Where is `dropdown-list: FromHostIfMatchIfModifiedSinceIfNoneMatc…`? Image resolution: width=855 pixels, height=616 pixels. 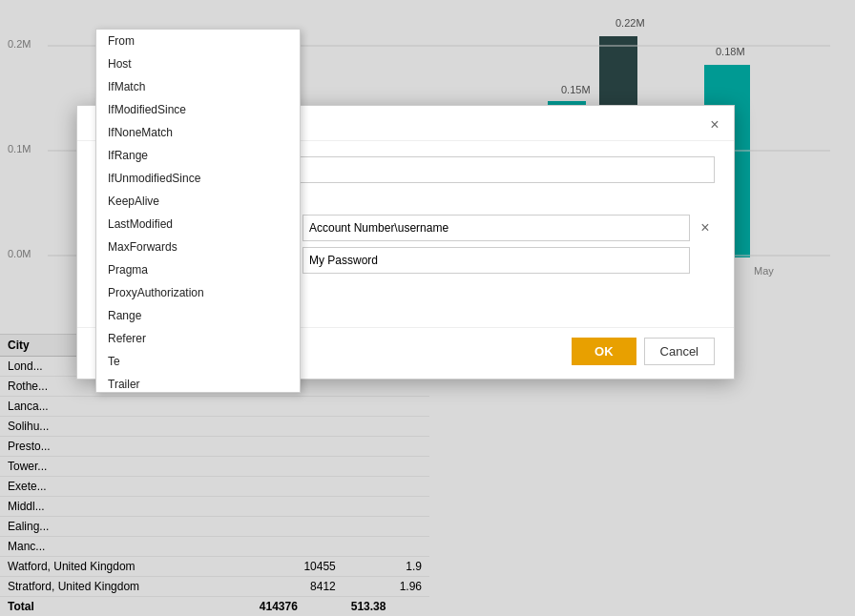
dropdown-list: FromHostIfMatchIfModifiedSinceIfNoneMatc… is located at coordinates (198, 211).